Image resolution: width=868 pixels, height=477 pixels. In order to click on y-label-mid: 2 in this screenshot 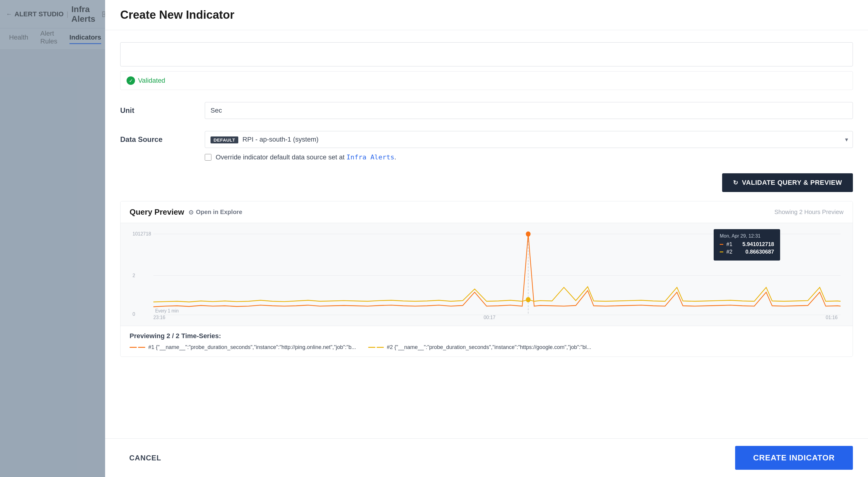, I will do `click(134, 275)`.